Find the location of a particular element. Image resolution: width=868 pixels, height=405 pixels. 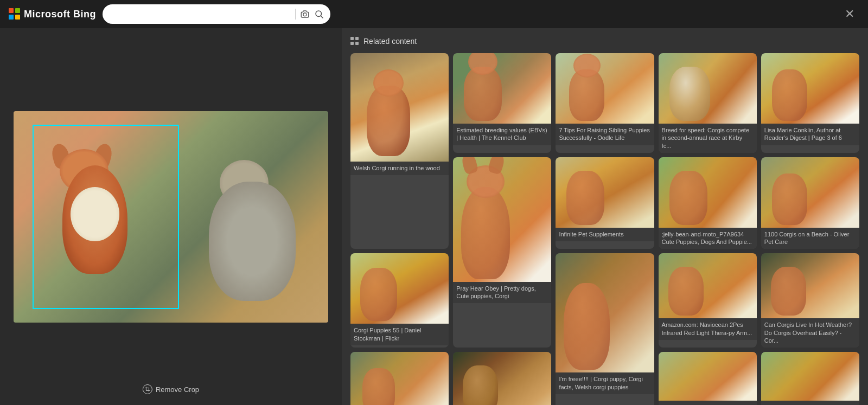

right-dog-body is located at coordinates (252, 241).